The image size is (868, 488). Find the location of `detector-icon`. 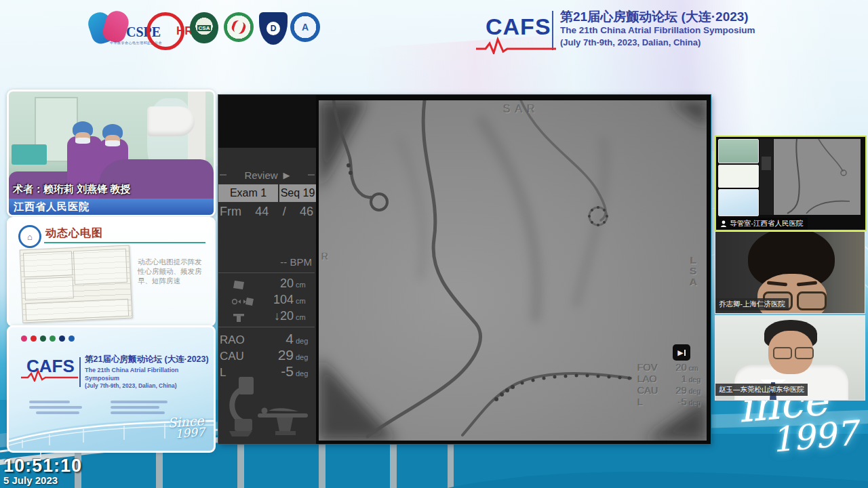

detector-icon is located at coordinates (245, 285).